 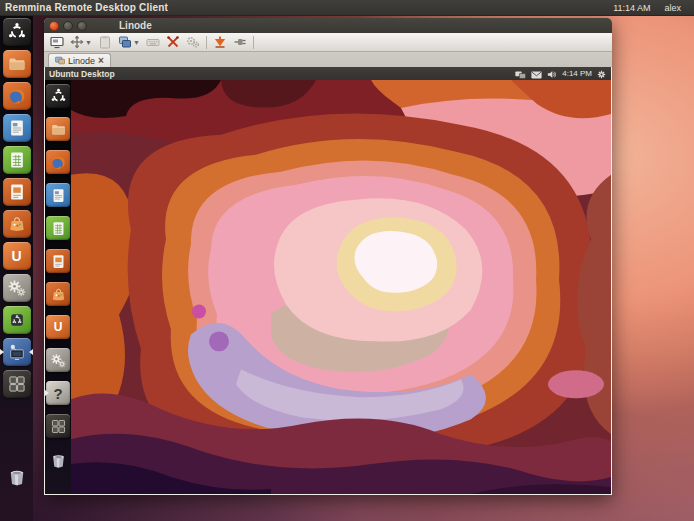 What do you see at coordinates (16, 128) in the screenshot?
I see `launcher-item-libreoffice-writer` at bounding box center [16, 128].